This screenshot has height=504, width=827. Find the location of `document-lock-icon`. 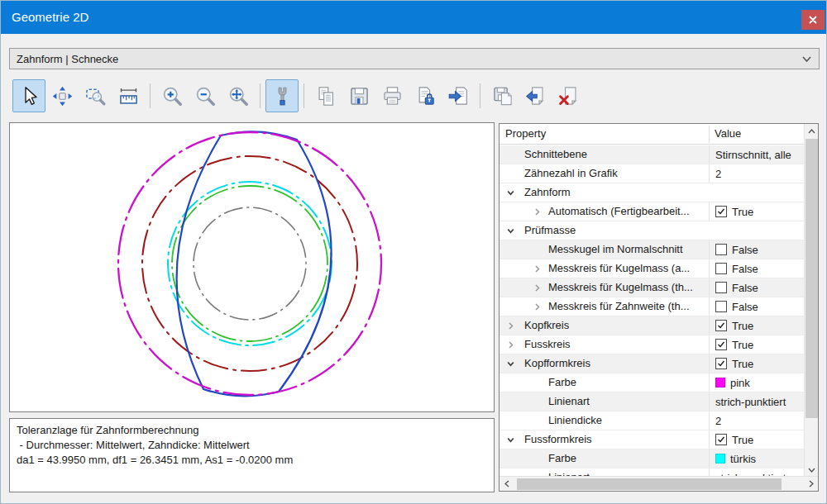

document-lock-icon is located at coordinates (425, 96).